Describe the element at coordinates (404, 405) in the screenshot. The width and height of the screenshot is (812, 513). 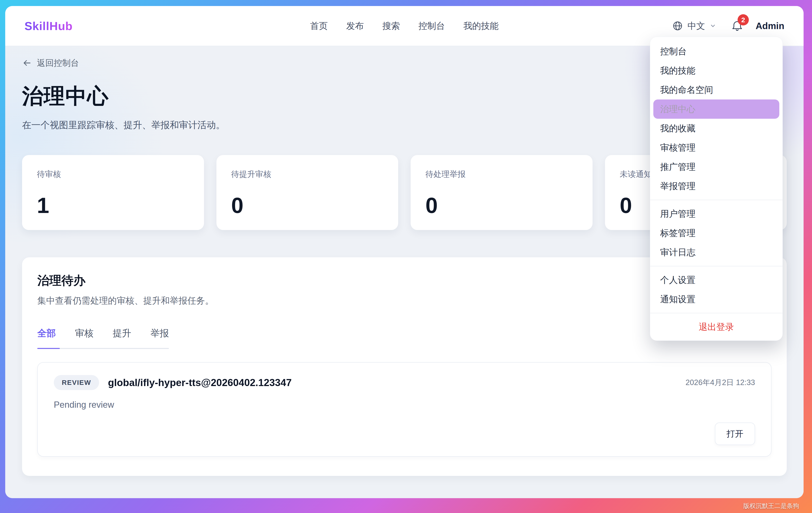
I see `review-item-status: Pending review` at that location.